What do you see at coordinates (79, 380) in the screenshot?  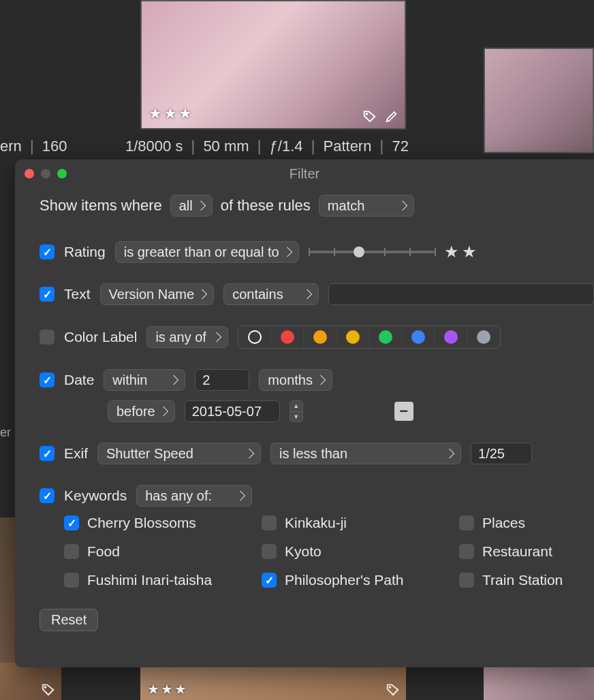 I see `date-label: Date` at bounding box center [79, 380].